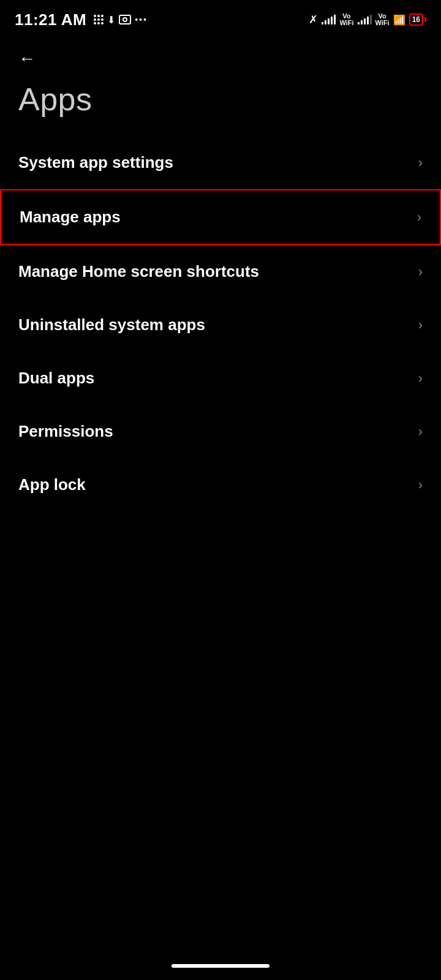 The width and height of the screenshot is (441, 980). Describe the element at coordinates (221, 105) in the screenshot. I see `page-title: Apps` at that location.